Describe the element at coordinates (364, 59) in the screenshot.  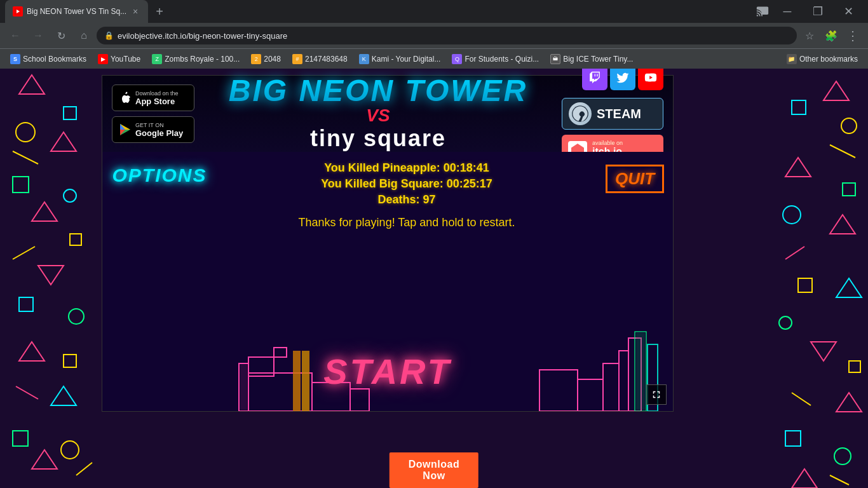
I see `kami-favicon: K` at that location.